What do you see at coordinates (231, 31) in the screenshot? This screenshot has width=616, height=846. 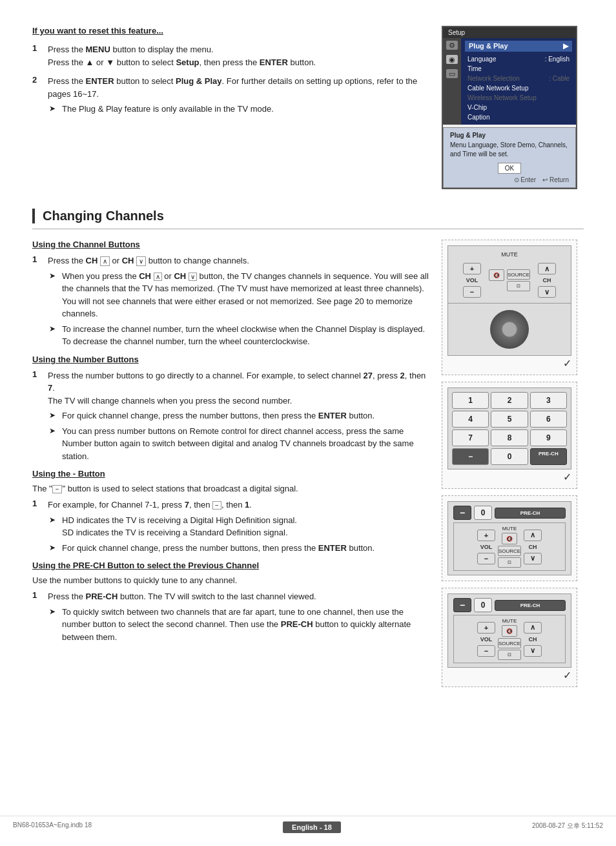 I see `reset-heading: If you want to reset this feature...` at bounding box center [231, 31].